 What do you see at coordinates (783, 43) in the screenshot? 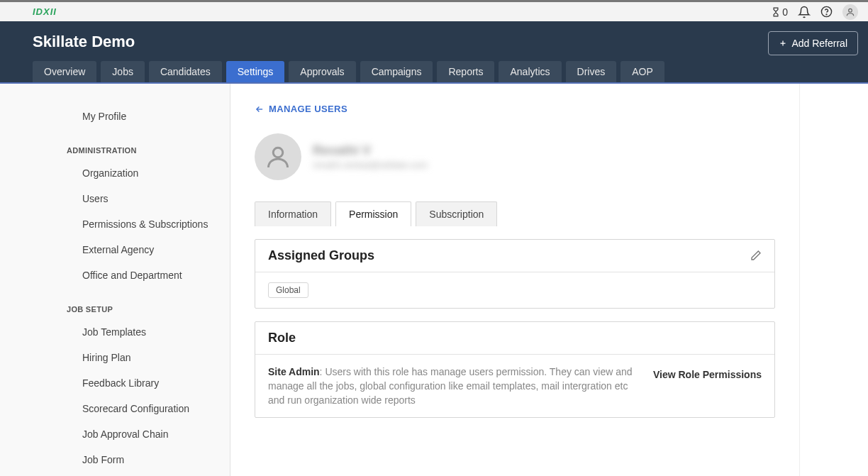
I see `plus-icon` at bounding box center [783, 43].